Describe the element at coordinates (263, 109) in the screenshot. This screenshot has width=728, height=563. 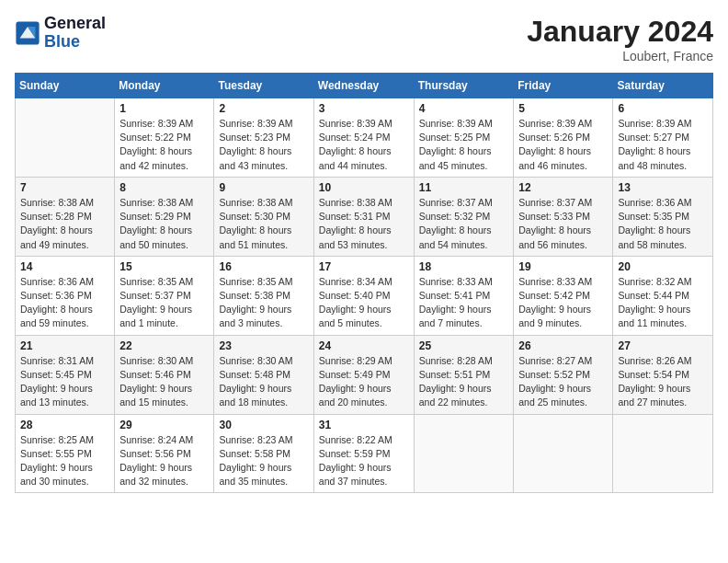
I see `day-number: 2` at that location.